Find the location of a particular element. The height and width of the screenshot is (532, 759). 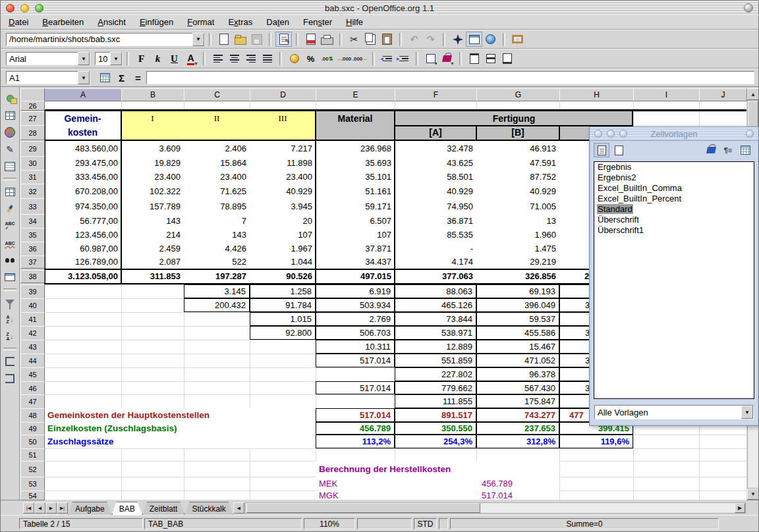

cell-F30: 43.625 is located at coordinates (436, 163).